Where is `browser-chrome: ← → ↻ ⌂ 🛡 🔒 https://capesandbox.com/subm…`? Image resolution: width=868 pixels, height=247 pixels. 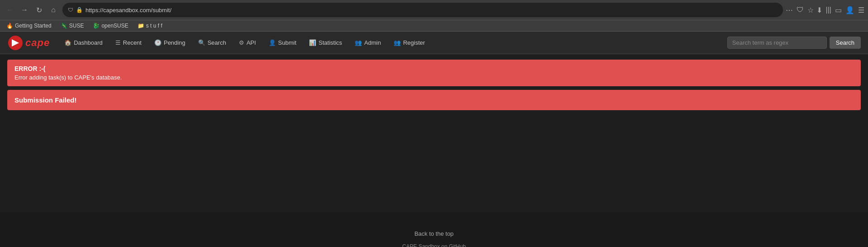 browser-chrome: ← → ↻ ⌂ 🛡 🔒 https://capesandbox.com/subm… is located at coordinates (434, 16).